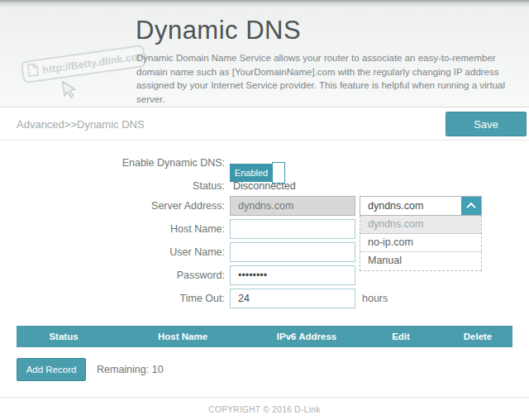 This screenshot has height=420, width=529. What do you see at coordinates (95, 63) in the screenshot?
I see `watermark-text: http://Betty.dlink.com` at bounding box center [95, 63].